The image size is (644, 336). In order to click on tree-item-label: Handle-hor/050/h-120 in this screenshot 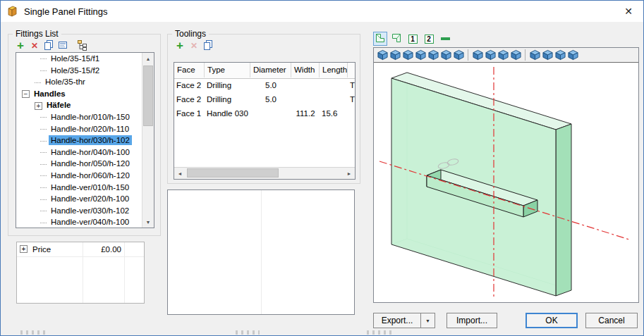, I will do `click(90, 163)`.